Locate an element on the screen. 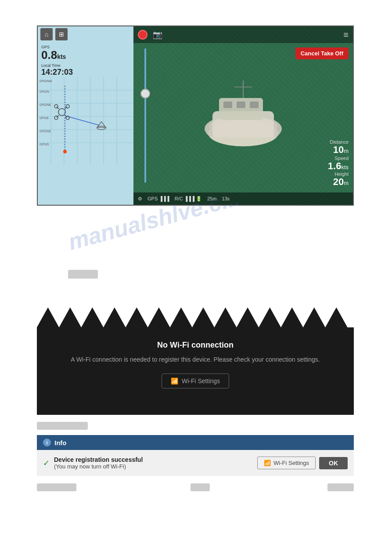 This screenshot has width=392, height=555. info-main-text: Device registration successful is located at coordinates (154, 460).